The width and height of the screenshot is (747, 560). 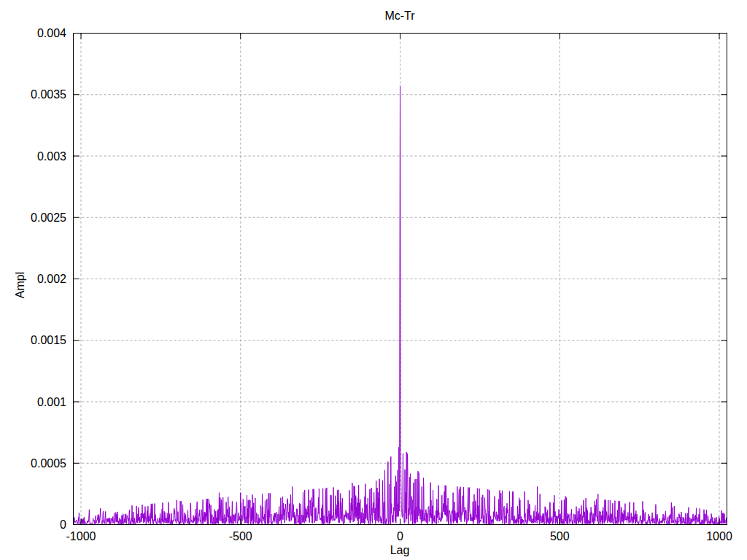 I want to click on x-axis-label: Lag, so click(x=400, y=550).